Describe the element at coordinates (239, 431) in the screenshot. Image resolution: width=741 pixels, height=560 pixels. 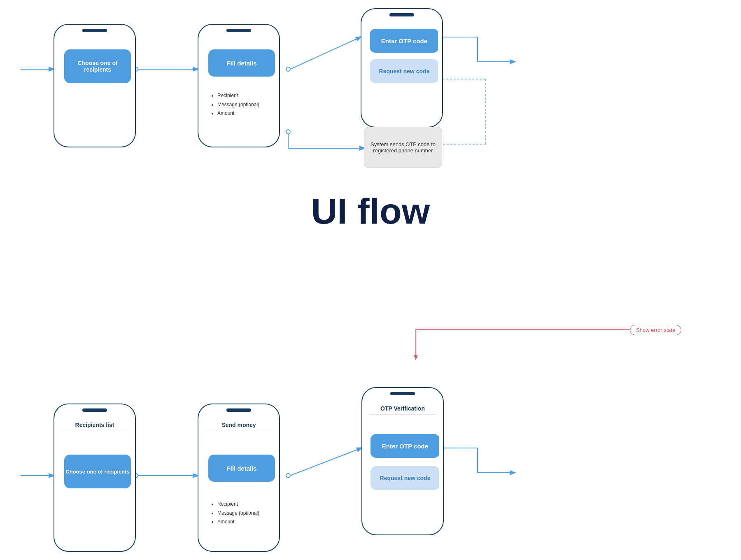
I see `divider-b2` at that location.